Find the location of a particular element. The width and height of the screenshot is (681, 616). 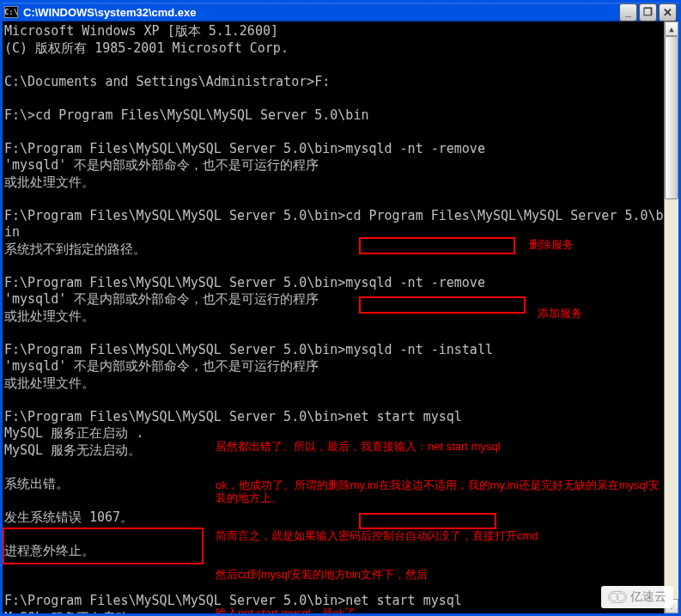

titlebar: C:\ C:\WINDOWS\system32\cmd.exe _ ❐ ✕ is located at coordinates (340, 12).